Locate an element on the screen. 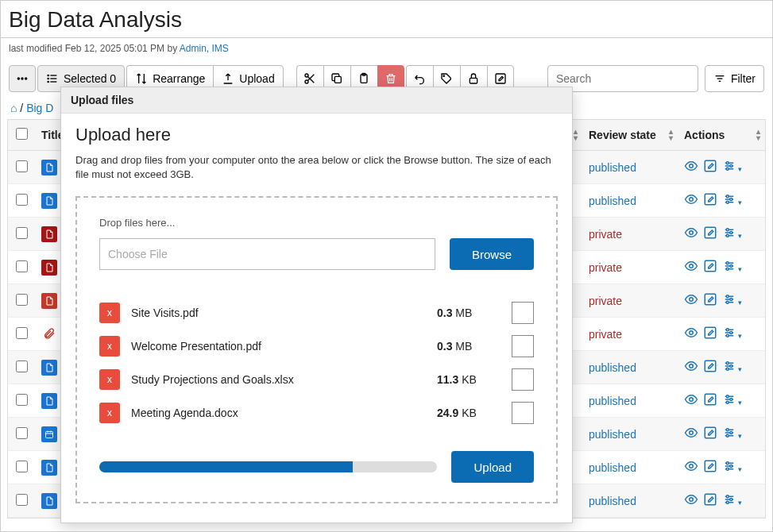 The image size is (773, 532). lock-icon is located at coordinates (473, 79).